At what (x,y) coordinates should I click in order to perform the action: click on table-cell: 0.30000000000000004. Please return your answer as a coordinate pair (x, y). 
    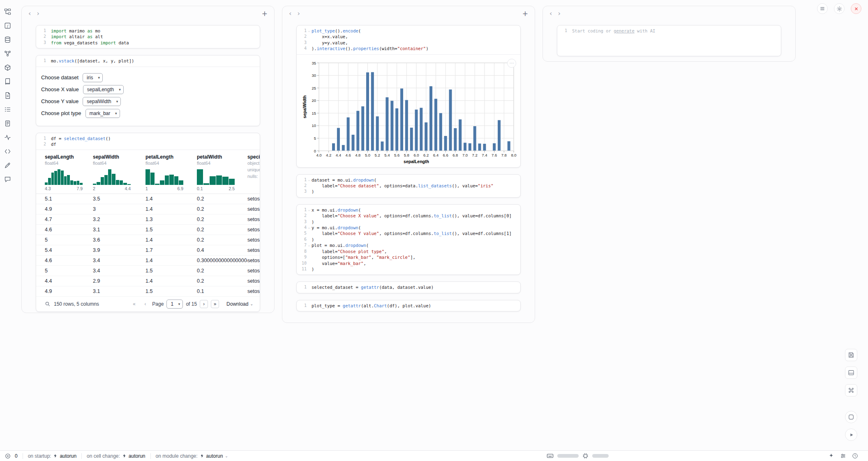
    Looking at the image, I should click on (222, 260).